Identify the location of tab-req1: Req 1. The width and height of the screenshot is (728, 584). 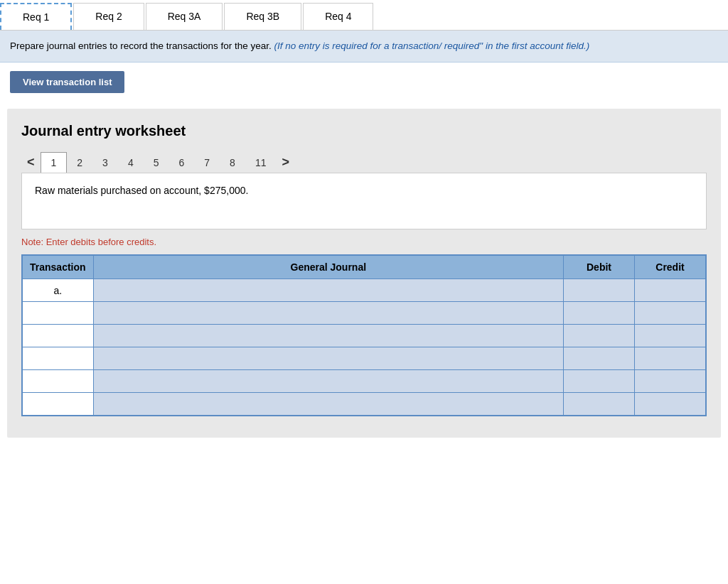
(36, 16).